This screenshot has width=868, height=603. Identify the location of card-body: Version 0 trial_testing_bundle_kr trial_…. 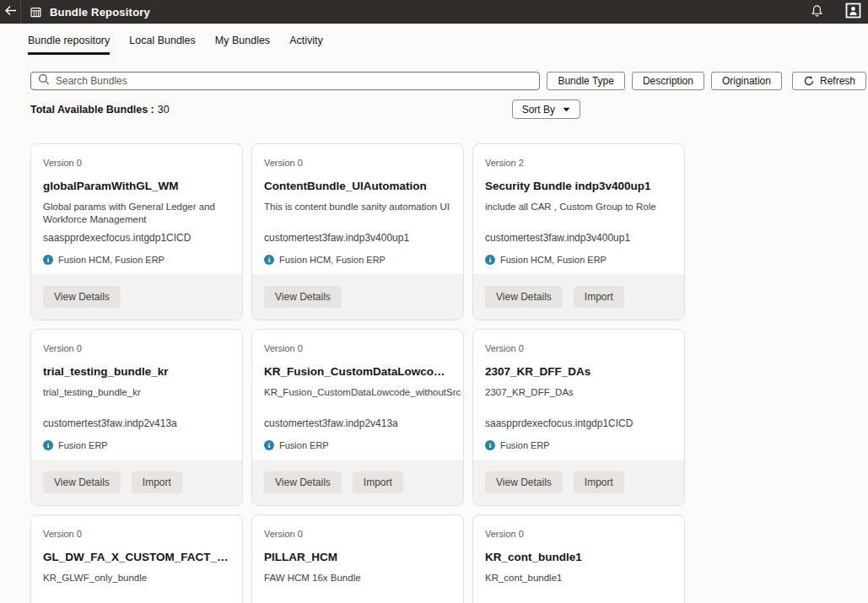
(137, 390).